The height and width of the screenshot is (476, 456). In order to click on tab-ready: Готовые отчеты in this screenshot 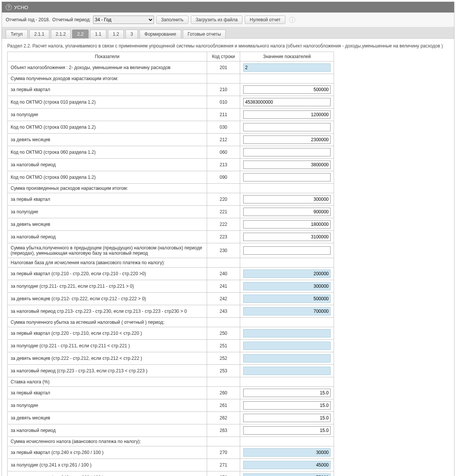, I will do `click(204, 34)`.